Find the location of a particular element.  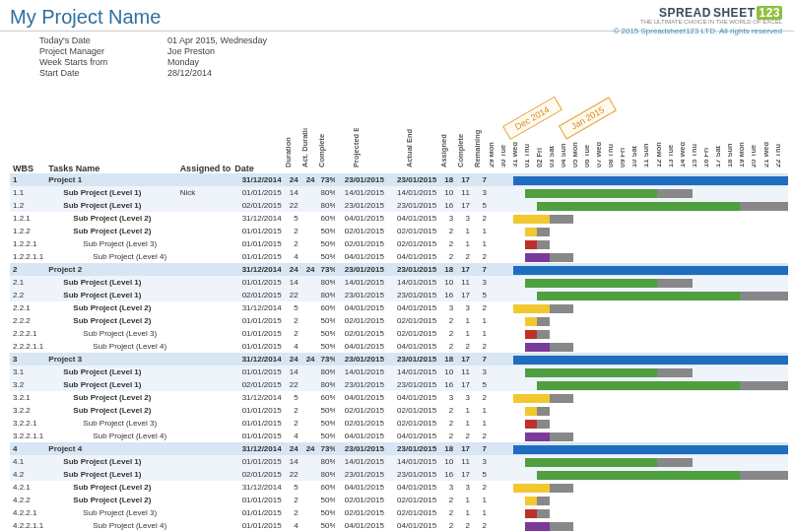

cell-wbs: 4.1 is located at coordinates (28, 461).